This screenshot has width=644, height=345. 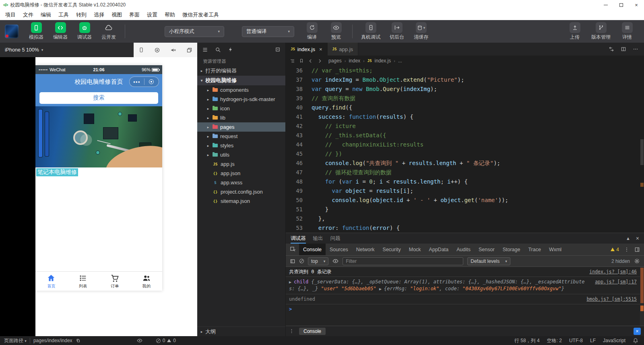 What do you see at coordinates (465, 145) in the screenshot?
I see `code-line-44: 44 // chanpinxinxiList:results` at bounding box center [465, 145].